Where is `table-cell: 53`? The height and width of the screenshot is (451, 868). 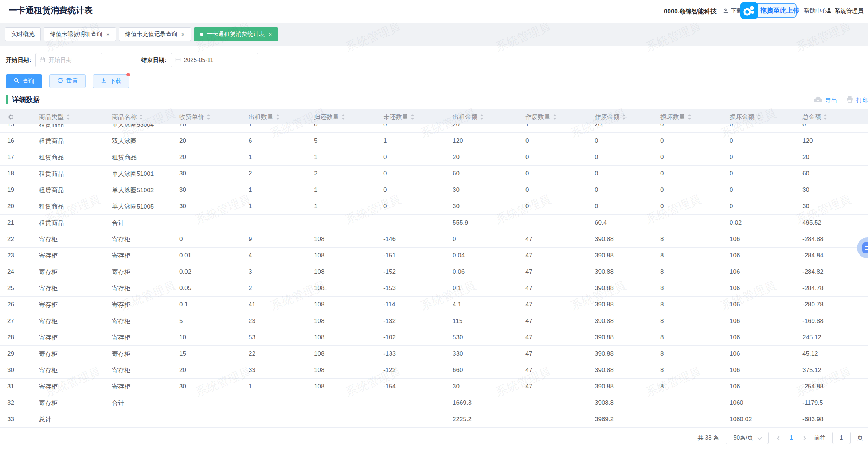
table-cell: 53 is located at coordinates (277, 337).